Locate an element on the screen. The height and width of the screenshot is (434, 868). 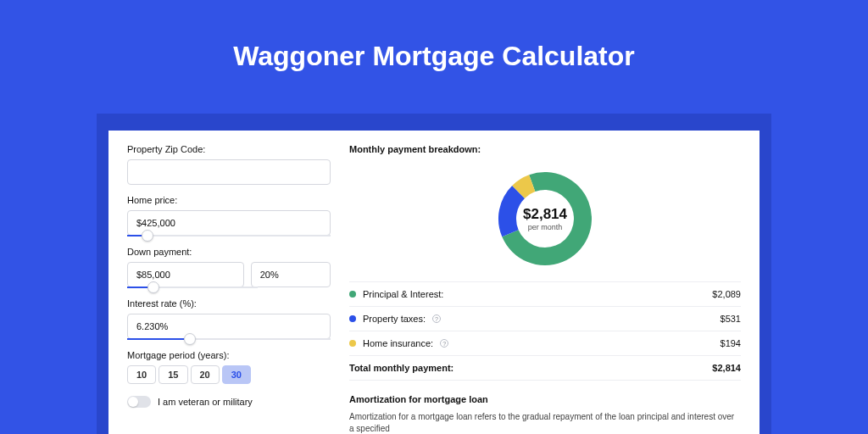
period-option-20: 20 is located at coordinates (205, 375).